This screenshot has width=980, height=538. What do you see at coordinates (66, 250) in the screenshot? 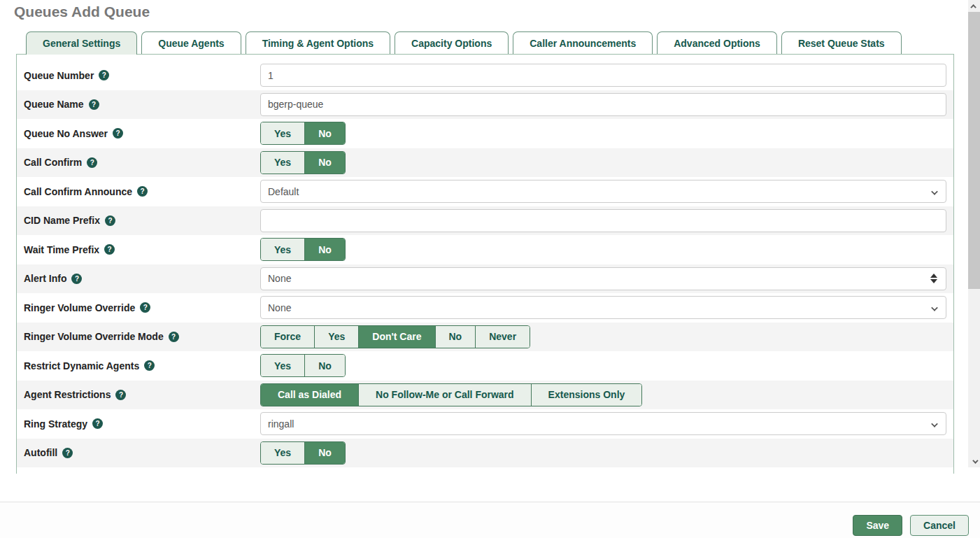
I see `field-label: Wait Time Prefix?` at bounding box center [66, 250].